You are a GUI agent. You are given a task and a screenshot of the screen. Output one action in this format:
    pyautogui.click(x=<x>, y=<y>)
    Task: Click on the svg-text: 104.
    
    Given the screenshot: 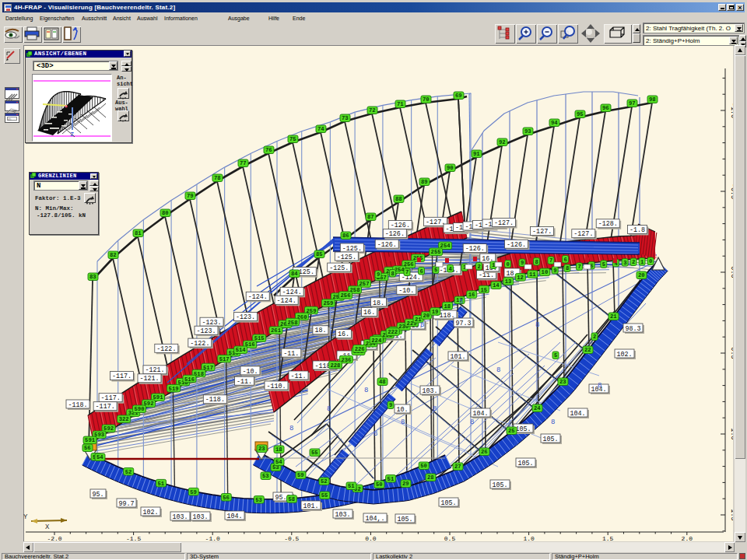 What is the action you would take?
    pyautogui.click(x=578, y=414)
    